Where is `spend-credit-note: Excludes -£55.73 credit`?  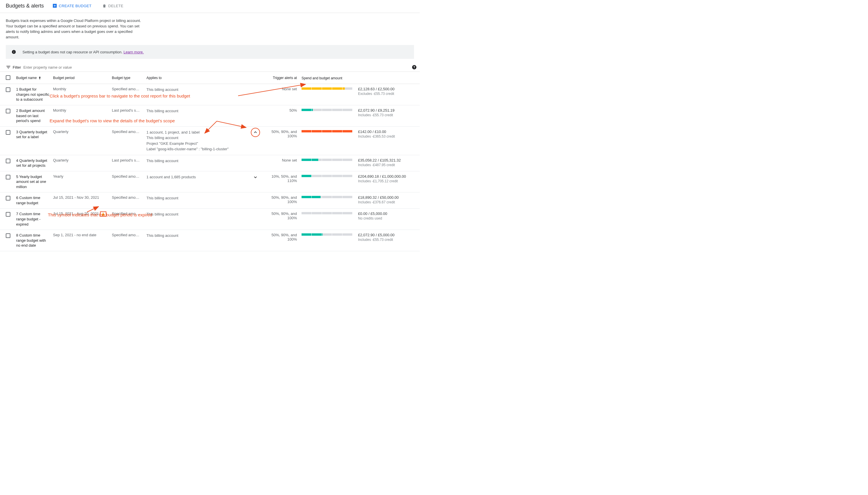 spend-credit-note: Excludes -£55.73 credit is located at coordinates (384, 94).